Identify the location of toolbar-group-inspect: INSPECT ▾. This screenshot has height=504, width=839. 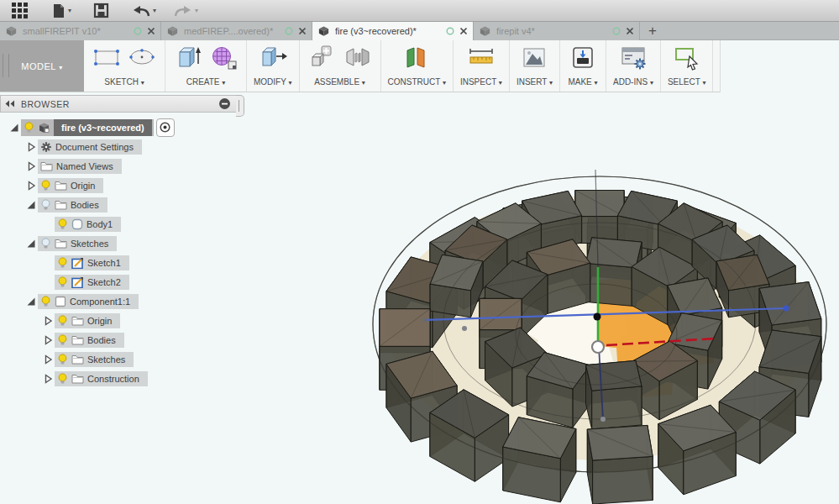
(482, 66).